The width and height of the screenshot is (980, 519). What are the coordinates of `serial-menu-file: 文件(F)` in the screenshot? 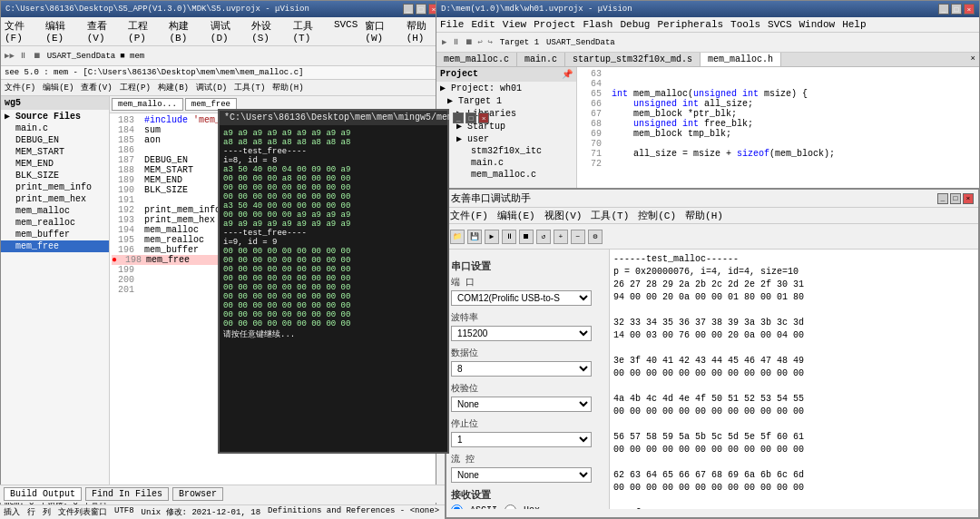 It's located at (469, 216).